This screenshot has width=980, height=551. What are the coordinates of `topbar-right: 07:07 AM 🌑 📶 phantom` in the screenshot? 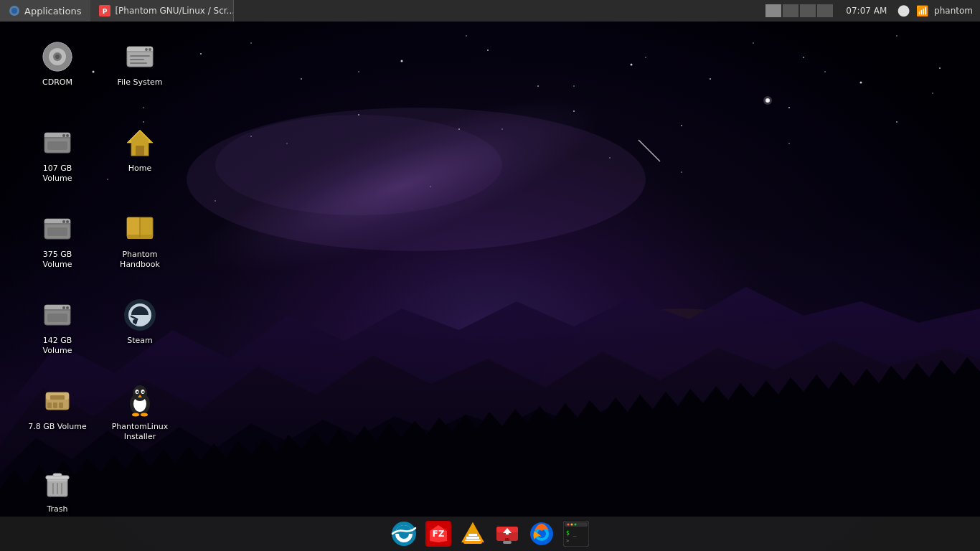 It's located at (870, 11).